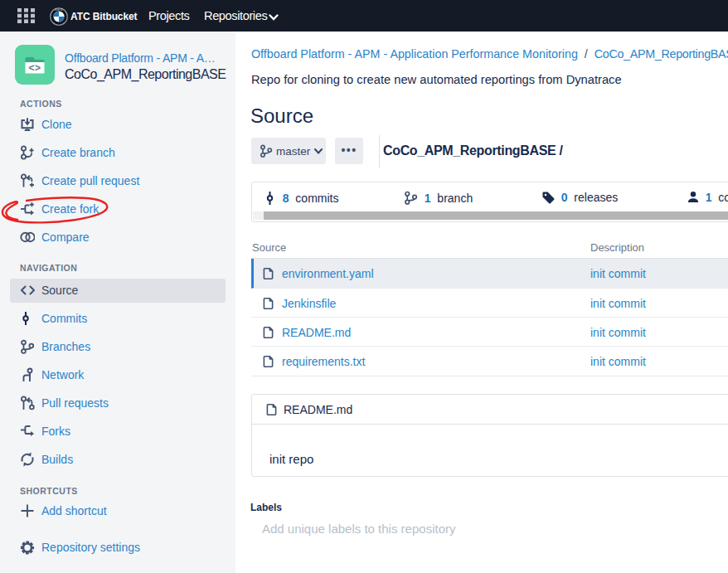  What do you see at coordinates (60, 10) in the screenshot?
I see `svg-text: B M W` at bounding box center [60, 10].